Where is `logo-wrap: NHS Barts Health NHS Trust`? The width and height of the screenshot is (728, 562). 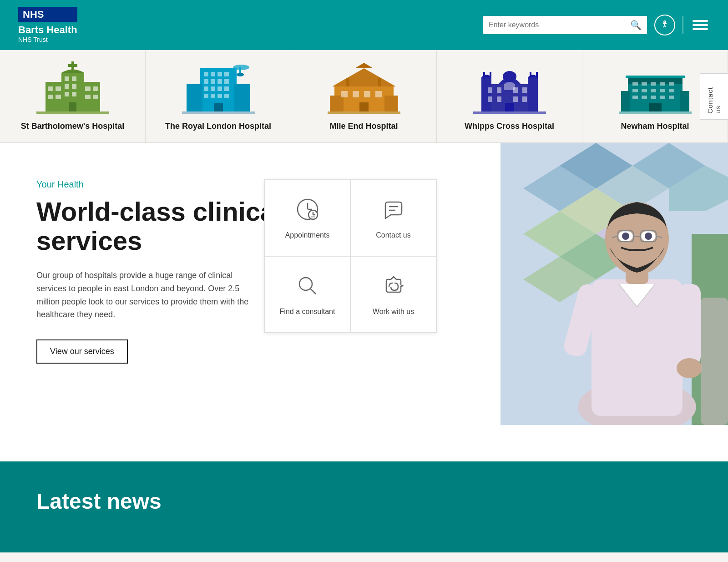
logo-wrap: NHS Barts Health NHS Trust is located at coordinates (48, 25).